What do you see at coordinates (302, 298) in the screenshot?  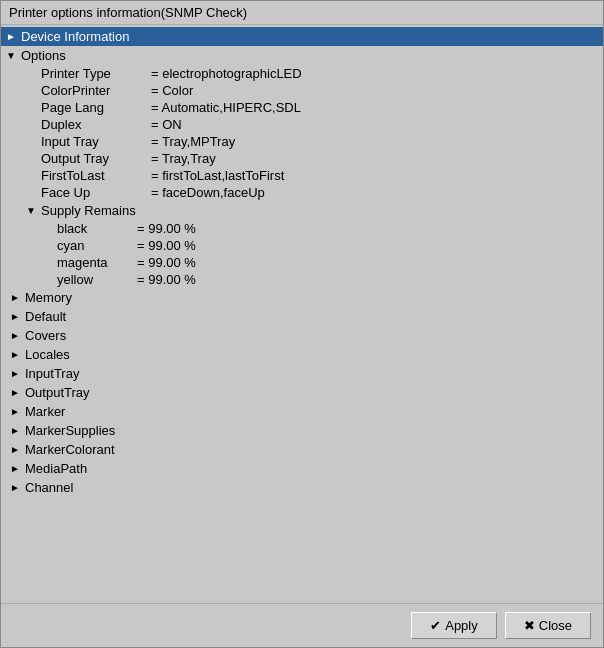 I see `collapsed-section-memory: ►Memory` at bounding box center [302, 298].